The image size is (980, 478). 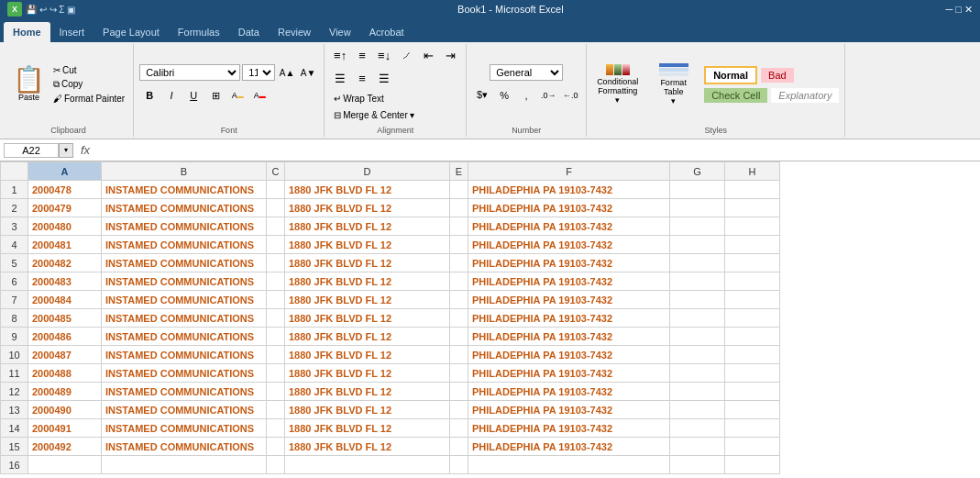 I want to click on cell-f5: PHILADEPHIA PA 19103-7432, so click(x=569, y=263).